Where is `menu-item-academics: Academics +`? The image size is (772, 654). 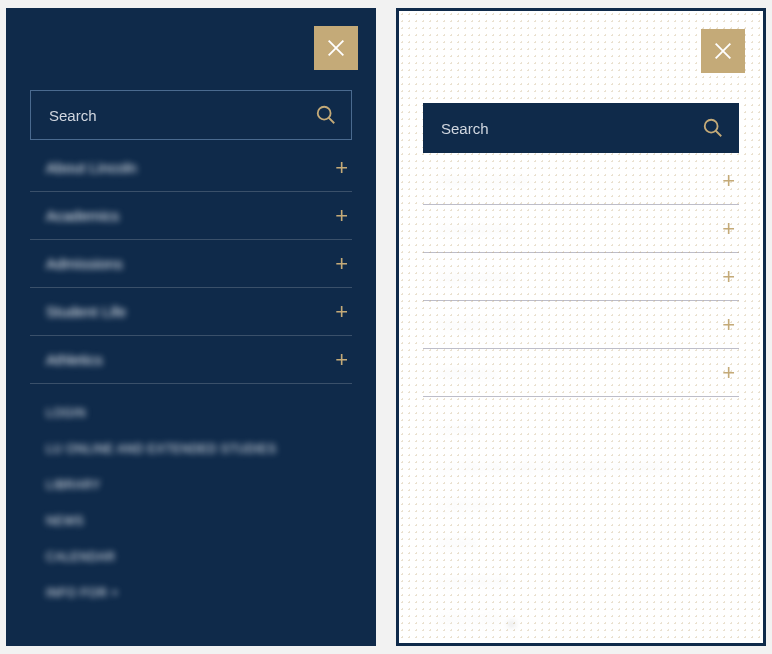 menu-item-academics: Academics + is located at coordinates (191, 216).